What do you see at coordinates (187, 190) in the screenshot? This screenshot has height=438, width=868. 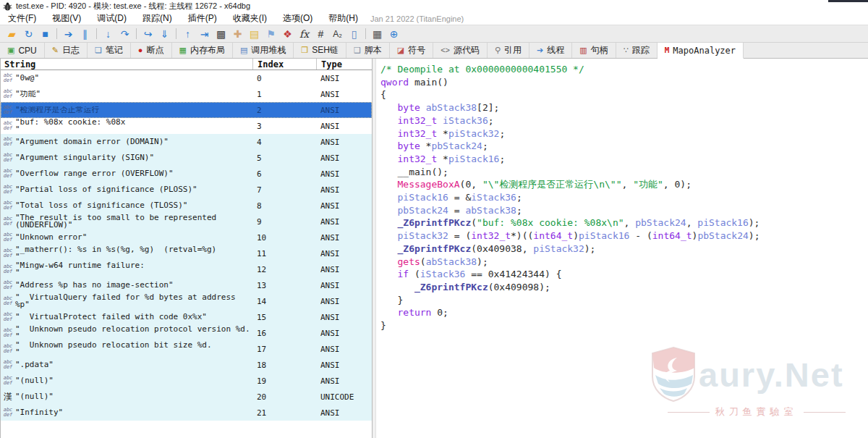 I see `string-row-7: abcdef"Partial loss of significance (PLO…` at bounding box center [187, 190].